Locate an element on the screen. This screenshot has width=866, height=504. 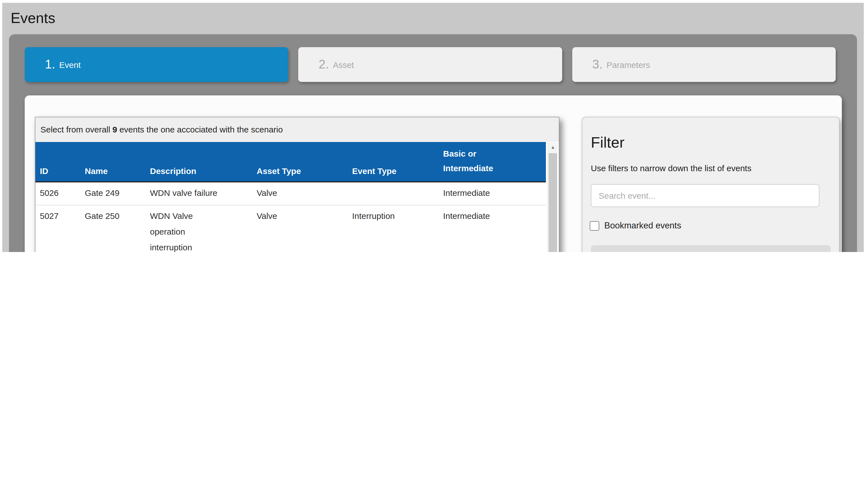
table-header-row: ID Name Description Asset Type Event Typ… is located at coordinates (291, 162).